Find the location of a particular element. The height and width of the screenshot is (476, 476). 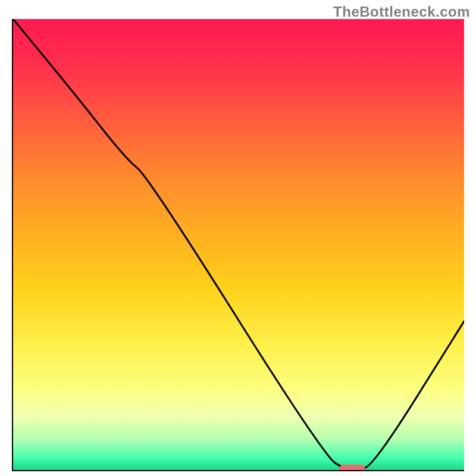

optimal-marker is located at coordinates (352, 468).